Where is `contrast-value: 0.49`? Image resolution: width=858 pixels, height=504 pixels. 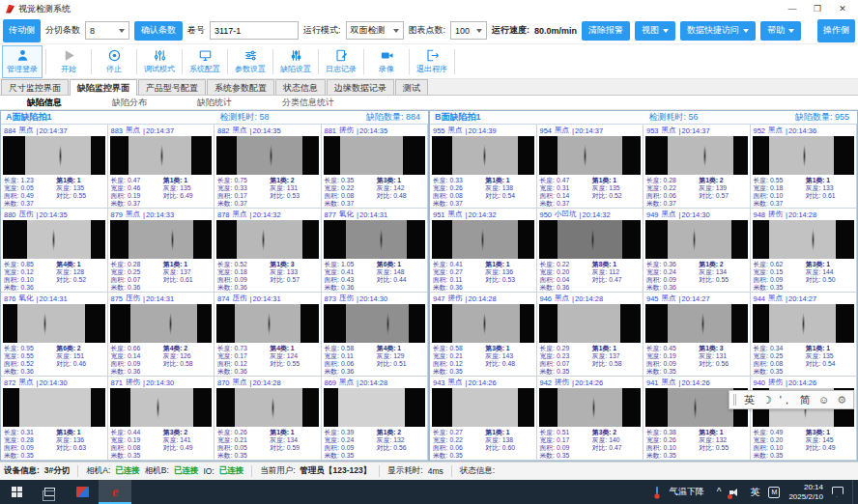
contrast-value: 0.49 is located at coordinates (186, 448).